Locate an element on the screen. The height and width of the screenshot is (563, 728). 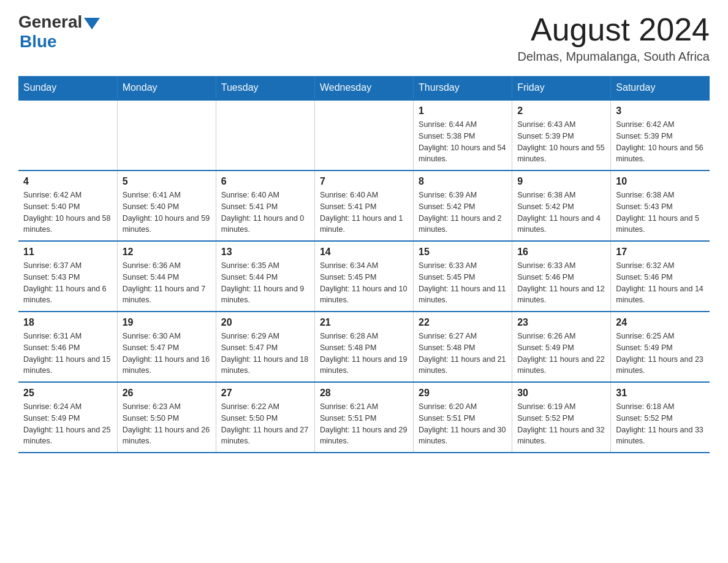
day-number: 28 is located at coordinates (364, 393).